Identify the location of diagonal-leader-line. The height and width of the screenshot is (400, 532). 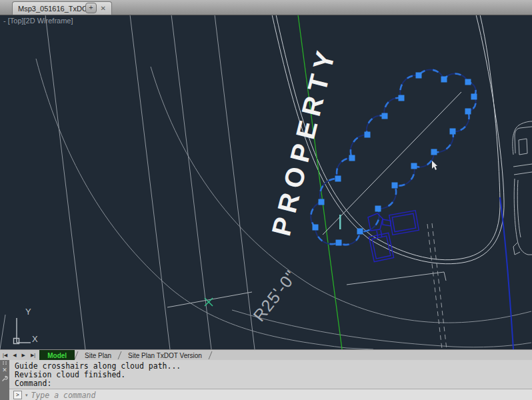
(392, 163).